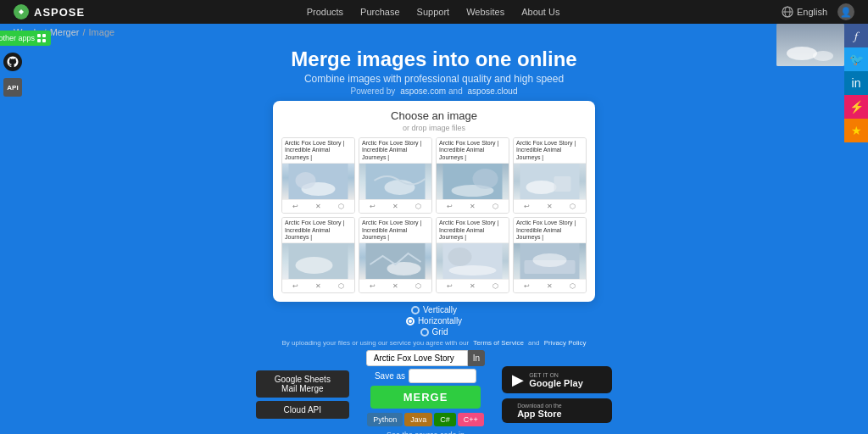 The height and width of the screenshot is (434, 868). I want to click on format-dropdown: JPG ▾, so click(442, 376).